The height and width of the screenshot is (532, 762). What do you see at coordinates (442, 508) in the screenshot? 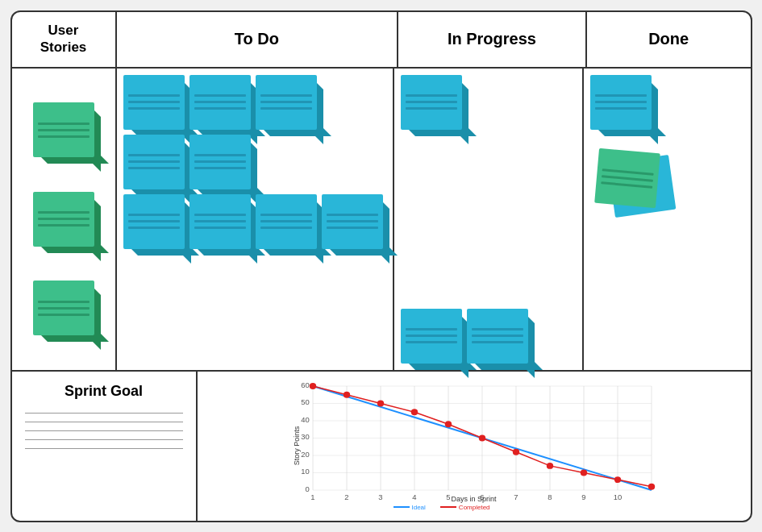
I see `chart-legend: Ideal Completed` at bounding box center [442, 508].